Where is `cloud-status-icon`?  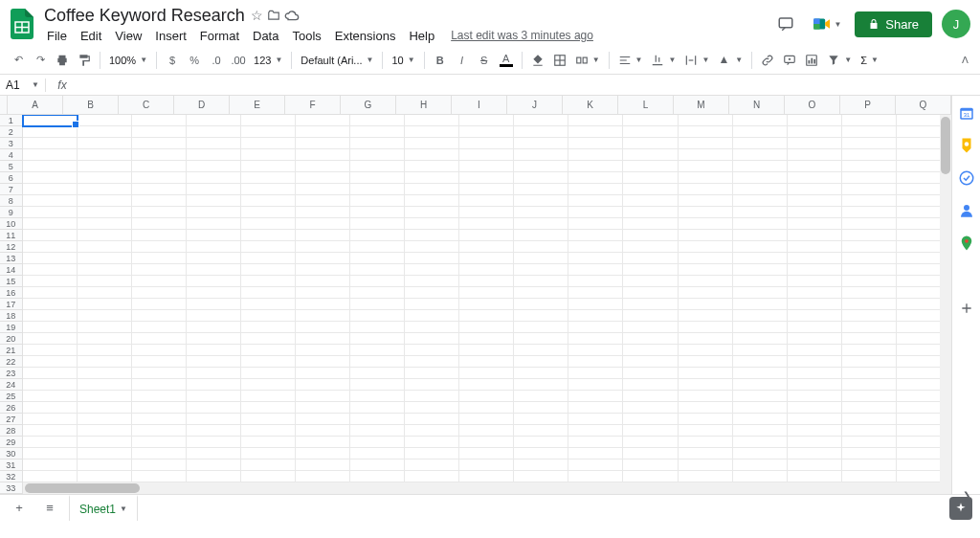
cloud-status-icon is located at coordinates (292, 15).